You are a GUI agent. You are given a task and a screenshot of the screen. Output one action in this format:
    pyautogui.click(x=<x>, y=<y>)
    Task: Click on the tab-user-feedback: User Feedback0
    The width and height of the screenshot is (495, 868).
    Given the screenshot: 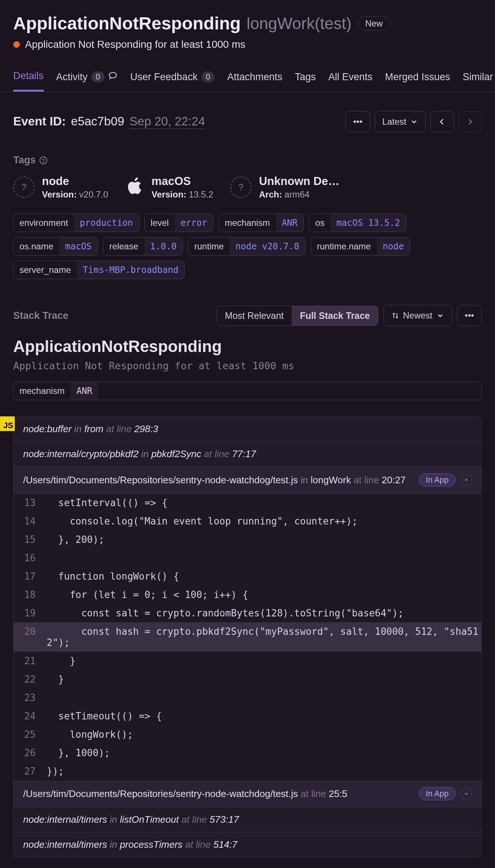 What is the action you would take?
    pyautogui.click(x=172, y=81)
    